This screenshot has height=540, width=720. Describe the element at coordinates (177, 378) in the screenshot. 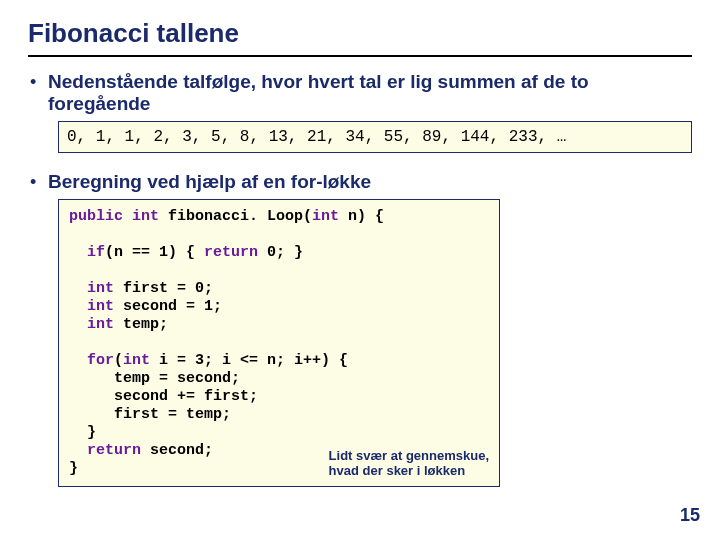

I see `code-text: temp = second;` at that location.